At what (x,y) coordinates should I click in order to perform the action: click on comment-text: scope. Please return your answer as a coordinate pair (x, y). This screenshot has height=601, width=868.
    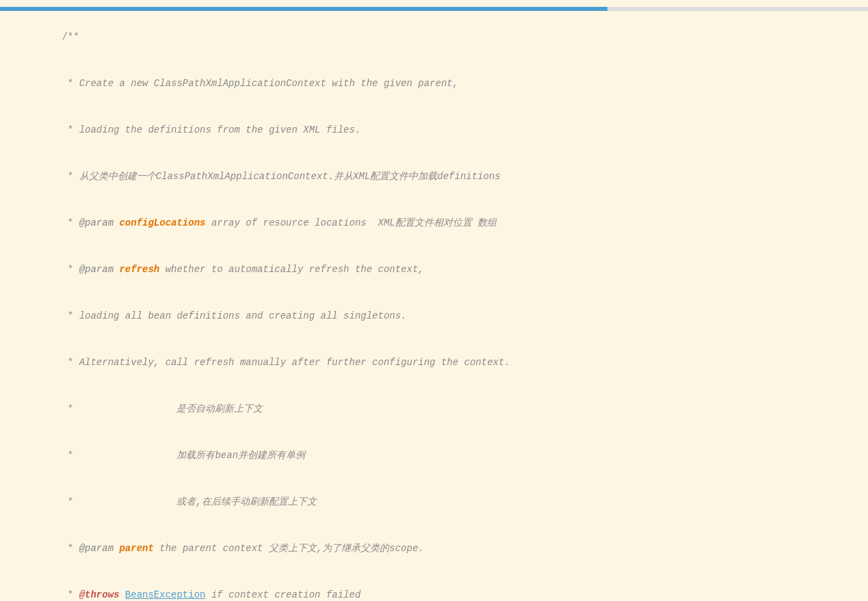
    Looking at the image, I should click on (404, 548).